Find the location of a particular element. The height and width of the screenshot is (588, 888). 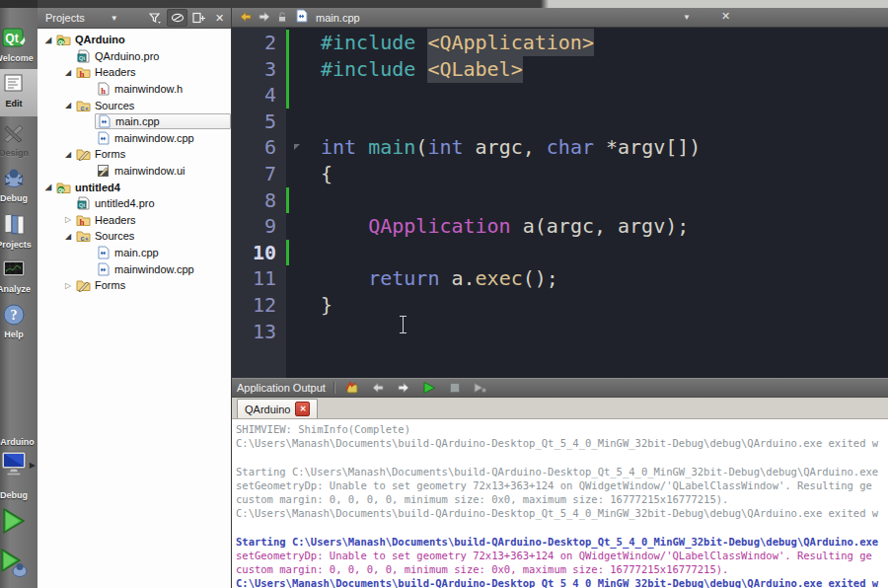

code-line: 3#include <QLabel> is located at coordinates (560, 69).